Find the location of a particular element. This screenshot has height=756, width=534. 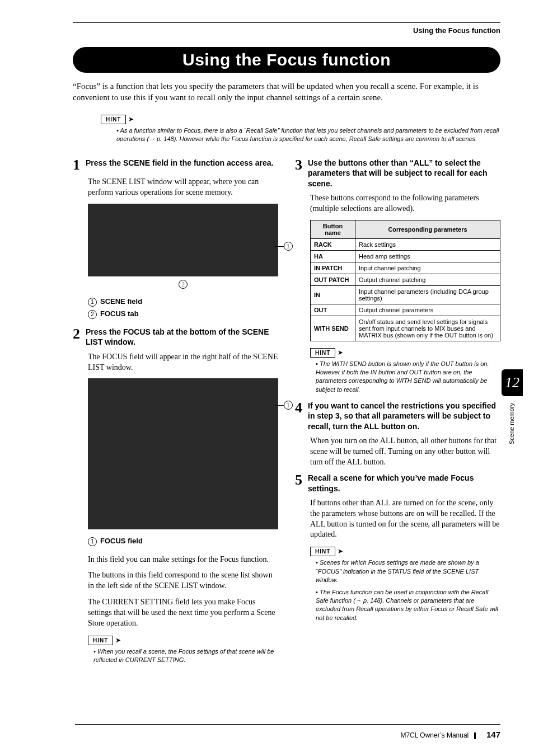

step-body: The SCENE LIST window will appear, where… is located at coordinates (183, 187).